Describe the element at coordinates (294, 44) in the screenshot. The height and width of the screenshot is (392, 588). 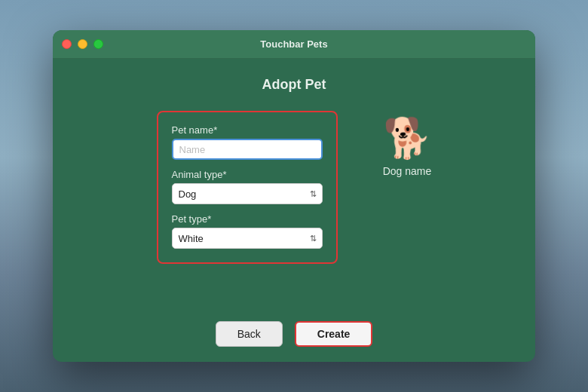
I see `window-title: Touchbar Pets` at that location.